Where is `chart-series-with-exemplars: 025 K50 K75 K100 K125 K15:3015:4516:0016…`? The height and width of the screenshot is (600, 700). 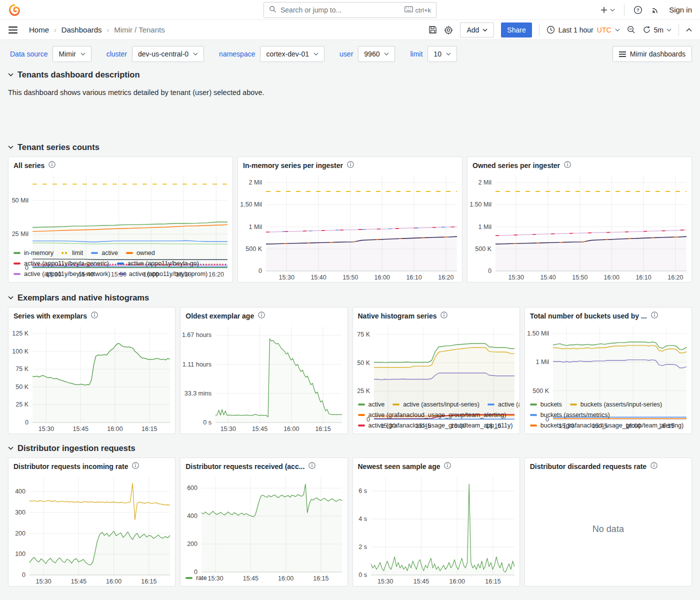 chart-series-with-exemplars: 025 K50 K75 K100 K125 K15:3015:4516:0016… is located at coordinates (92, 378).